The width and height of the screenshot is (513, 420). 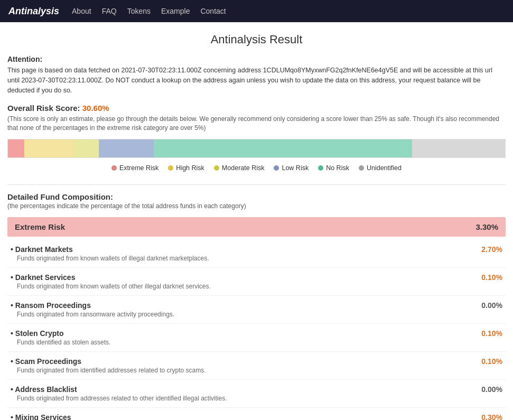 I want to click on risk-bar-segment-low-risk, so click(x=126, y=148).